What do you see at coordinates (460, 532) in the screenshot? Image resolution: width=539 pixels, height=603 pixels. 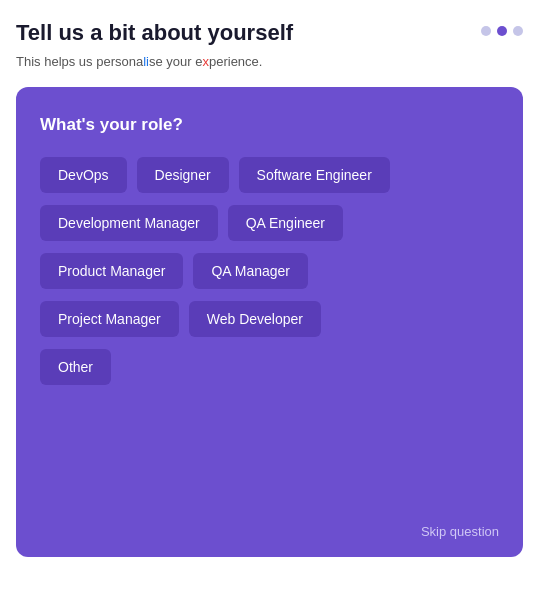 I see `skip-question-button: Skip question` at bounding box center [460, 532].